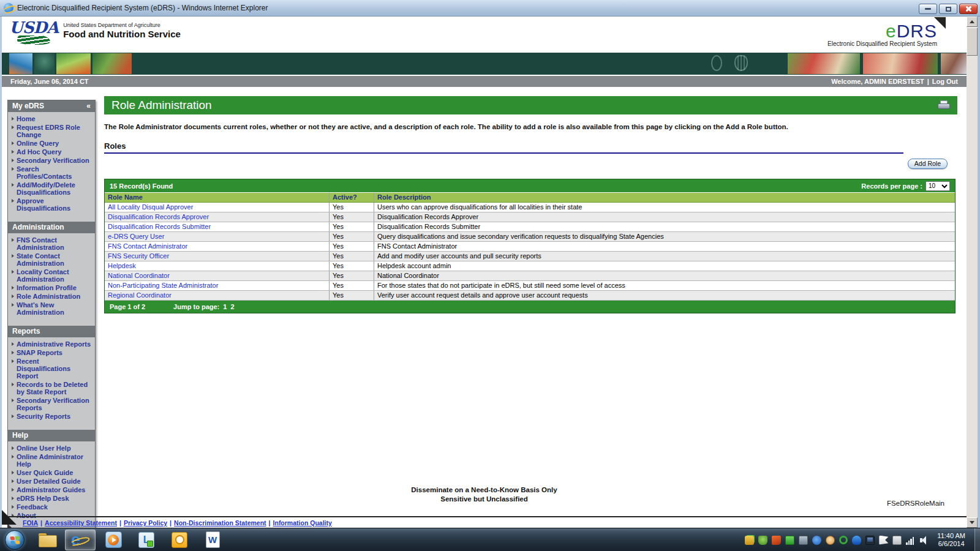  Describe the element at coordinates (52, 448) in the screenshot. I see `sidebar-item-online-user-help: Online User Help` at that location.